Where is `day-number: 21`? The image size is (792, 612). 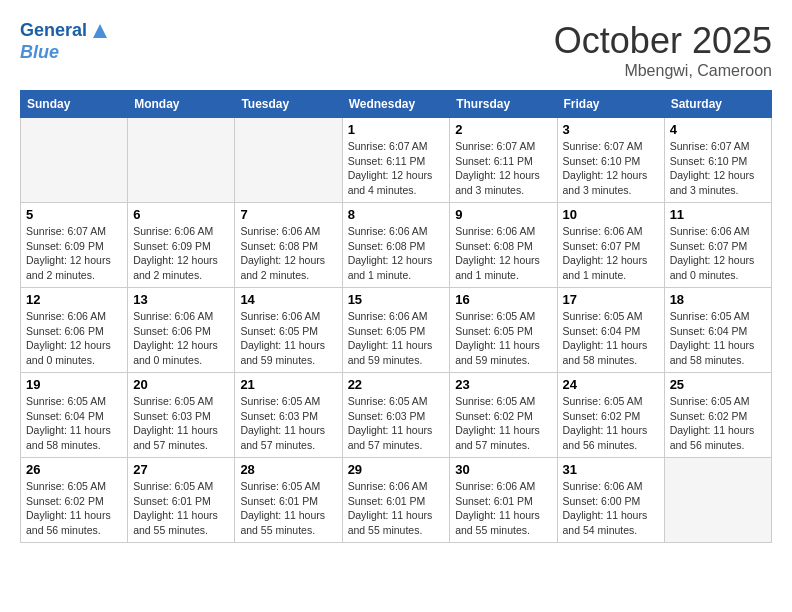 day-number: 21 is located at coordinates (288, 384).